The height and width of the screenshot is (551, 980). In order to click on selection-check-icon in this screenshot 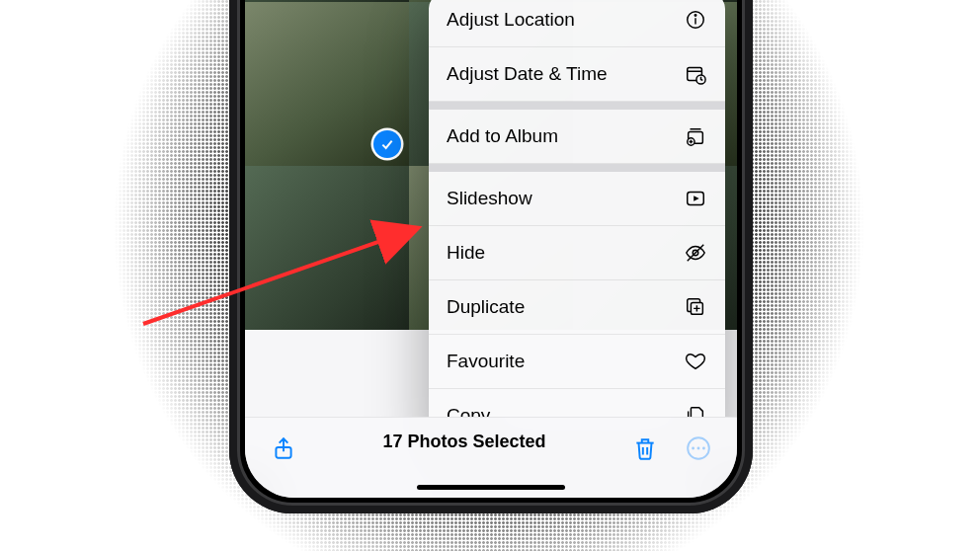, I will do `click(387, 144)`.